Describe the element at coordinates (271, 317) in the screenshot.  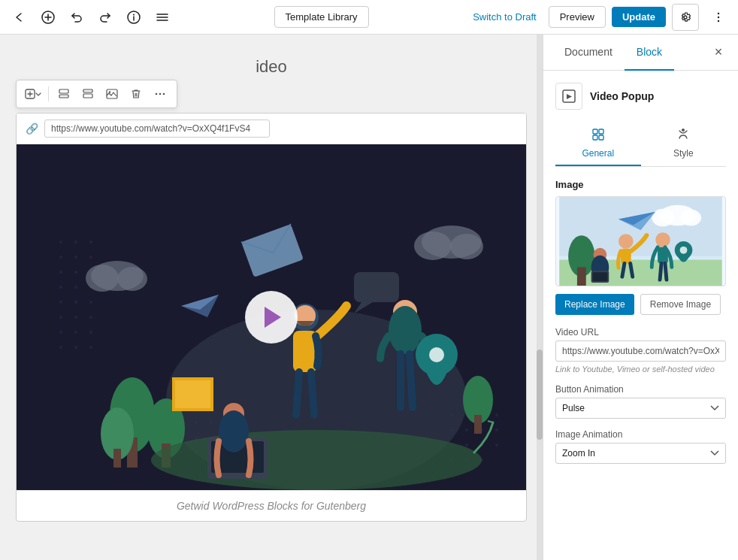
I see `play-button` at that location.